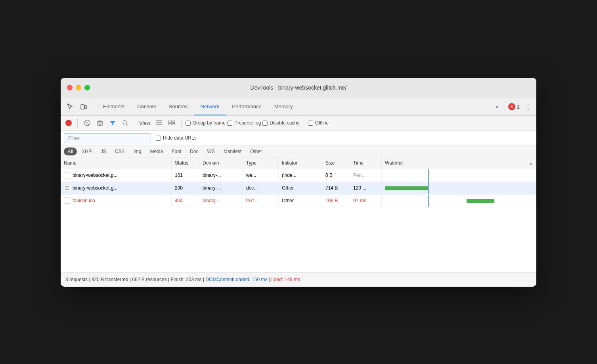 The image size is (597, 364). Describe the element at coordinates (221, 175) in the screenshot. I see `td-domain-0: binary-...` at that location.